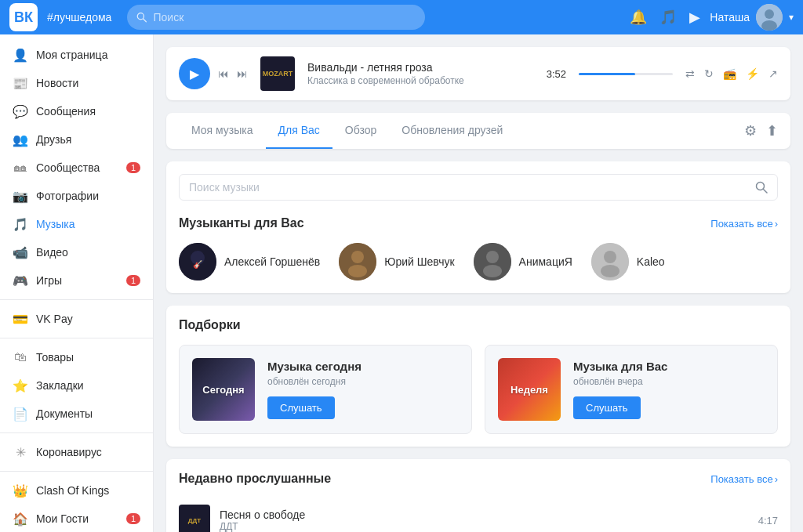  I want to click on search-input, so click(285, 17).